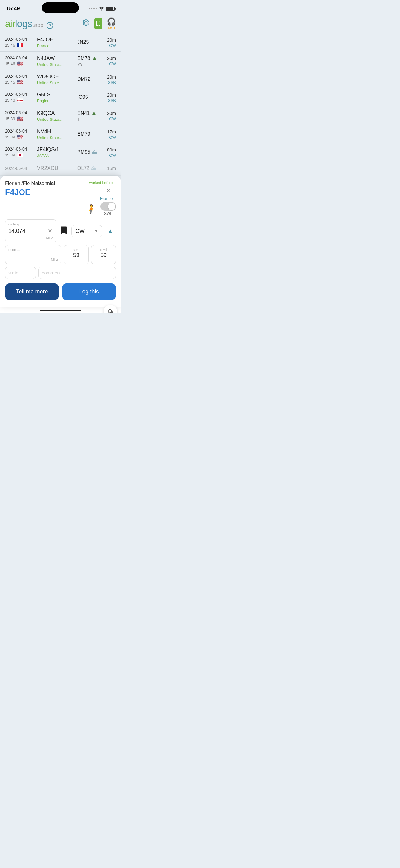 The height and width of the screenshot is (868, 400). I want to click on help-icon: ?, so click(50, 26).